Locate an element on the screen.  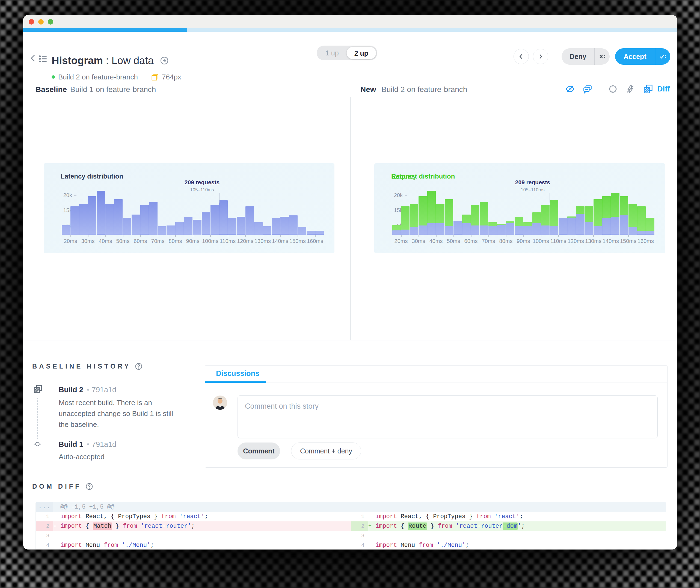
hide-diffs-eye-off-icon is located at coordinates (570, 89).